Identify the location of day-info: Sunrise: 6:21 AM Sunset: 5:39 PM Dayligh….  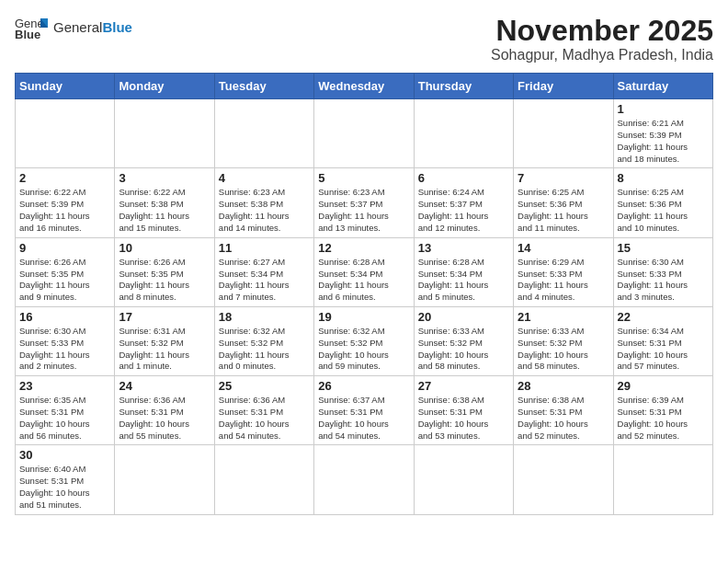
(664, 142).